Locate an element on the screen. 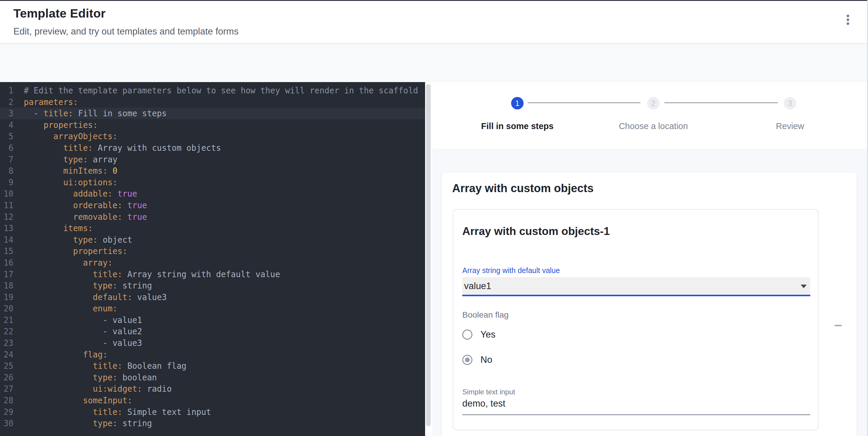 The height and width of the screenshot is (436, 868). editor-line-11: 11 orderable: true is located at coordinates (212, 205).